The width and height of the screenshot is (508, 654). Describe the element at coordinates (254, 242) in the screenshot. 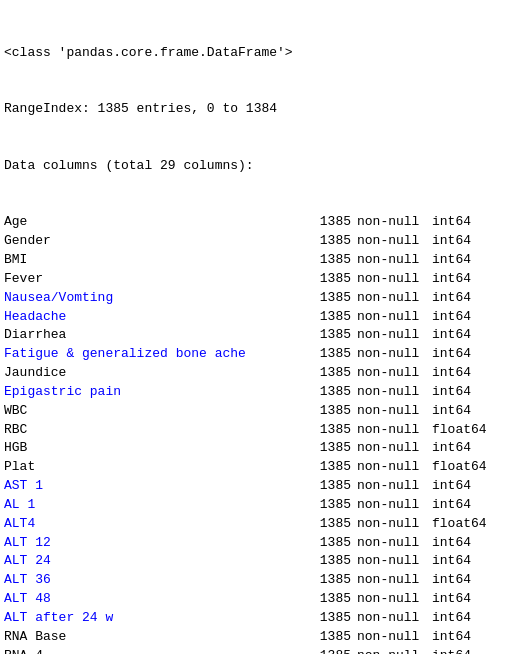

I see `table-row: Gender1385non-nullint64` at that location.